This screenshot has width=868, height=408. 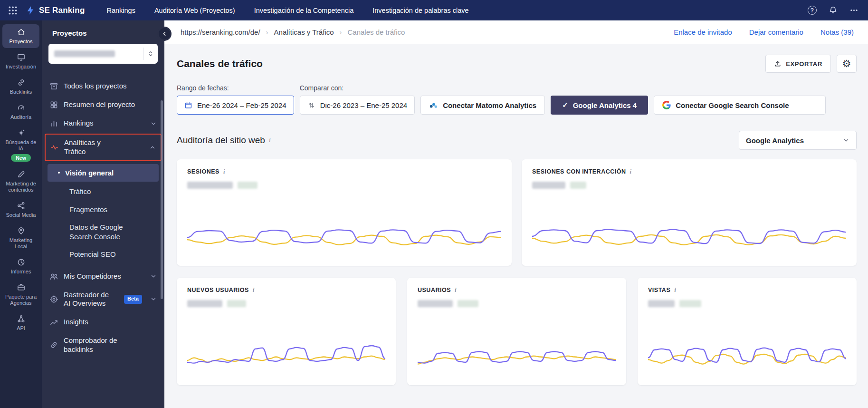 What do you see at coordinates (55, 10) in the screenshot?
I see `brand-logo: SE Ranking` at bounding box center [55, 10].